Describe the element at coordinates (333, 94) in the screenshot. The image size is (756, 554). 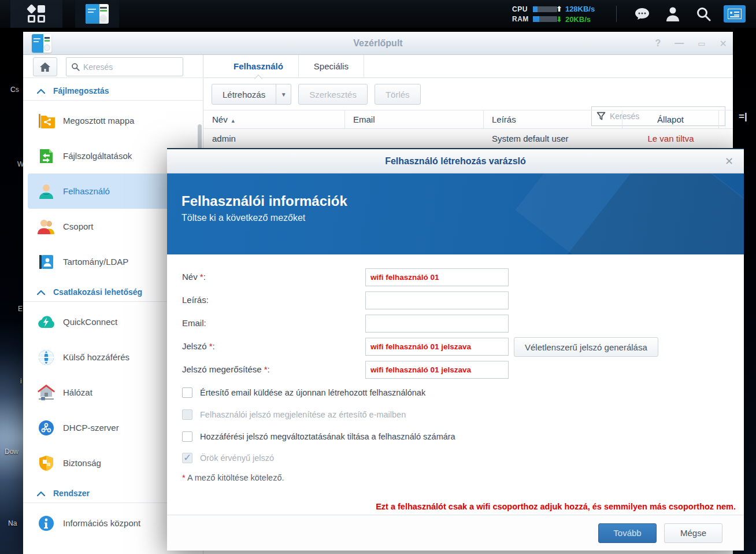
I see `edit-button: Szerkesztés` at that location.